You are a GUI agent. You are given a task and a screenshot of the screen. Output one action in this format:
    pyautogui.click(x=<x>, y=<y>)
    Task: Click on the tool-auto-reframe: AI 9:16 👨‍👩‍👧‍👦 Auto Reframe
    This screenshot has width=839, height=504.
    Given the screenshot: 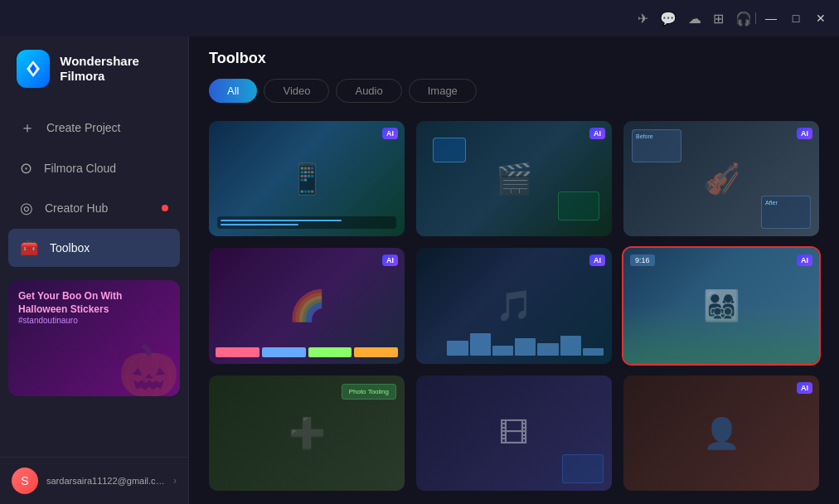 What is the action you would take?
    pyautogui.click(x=721, y=305)
    